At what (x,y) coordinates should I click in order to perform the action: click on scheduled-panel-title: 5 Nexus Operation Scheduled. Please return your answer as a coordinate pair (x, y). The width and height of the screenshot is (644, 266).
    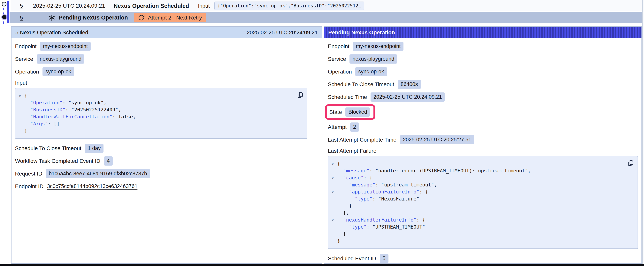
    Looking at the image, I should click on (52, 33).